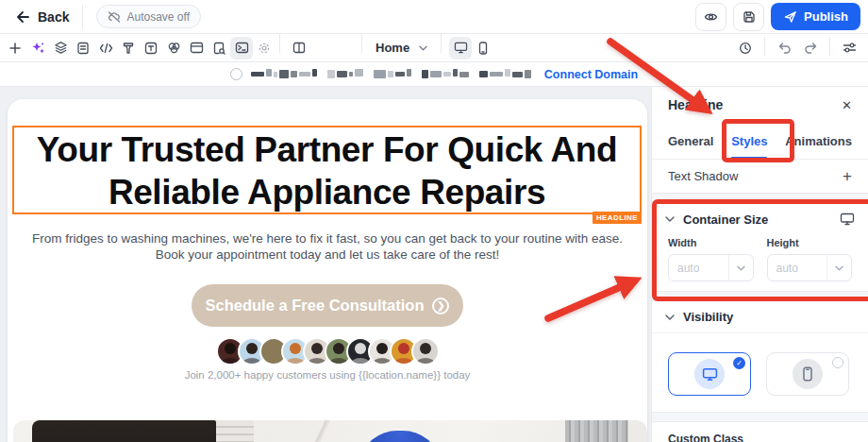  What do you see at coordinates (327, 375) in the screenshot?
I see `social-proof-text: Join 2,000+ happy customers using {{loca…` at bounding box center [327, 375].